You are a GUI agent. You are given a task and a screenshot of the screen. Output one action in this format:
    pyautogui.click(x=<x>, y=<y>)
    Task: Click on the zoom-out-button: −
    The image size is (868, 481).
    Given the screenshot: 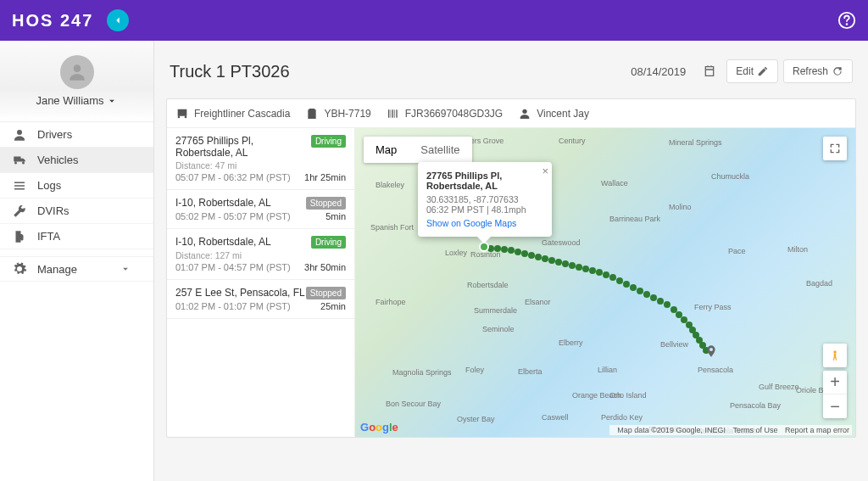 What is the action you would take?
    pyautogui.click(x=835, y=406)
    